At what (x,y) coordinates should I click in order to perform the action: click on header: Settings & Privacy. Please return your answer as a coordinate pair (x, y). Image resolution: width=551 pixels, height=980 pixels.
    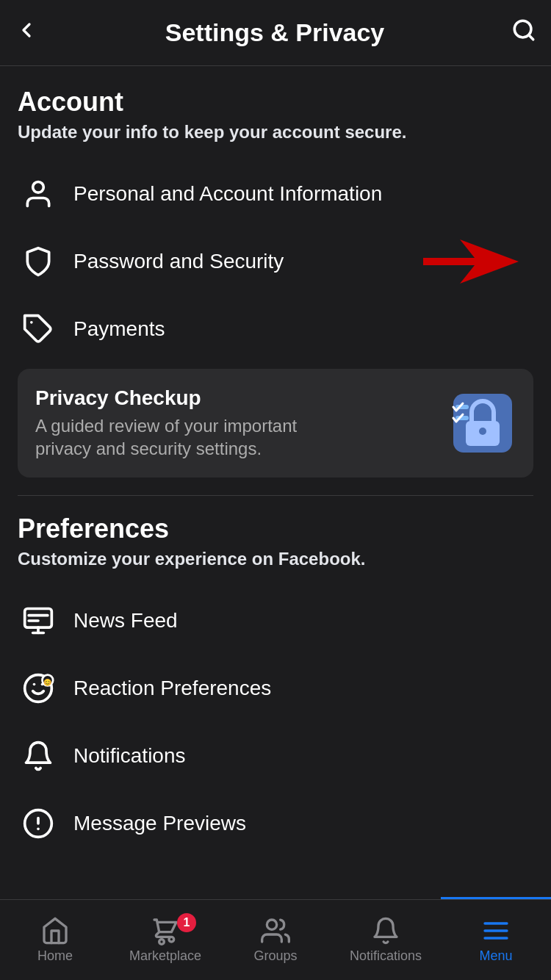
    Looking at the image, I should click on (276, 33).